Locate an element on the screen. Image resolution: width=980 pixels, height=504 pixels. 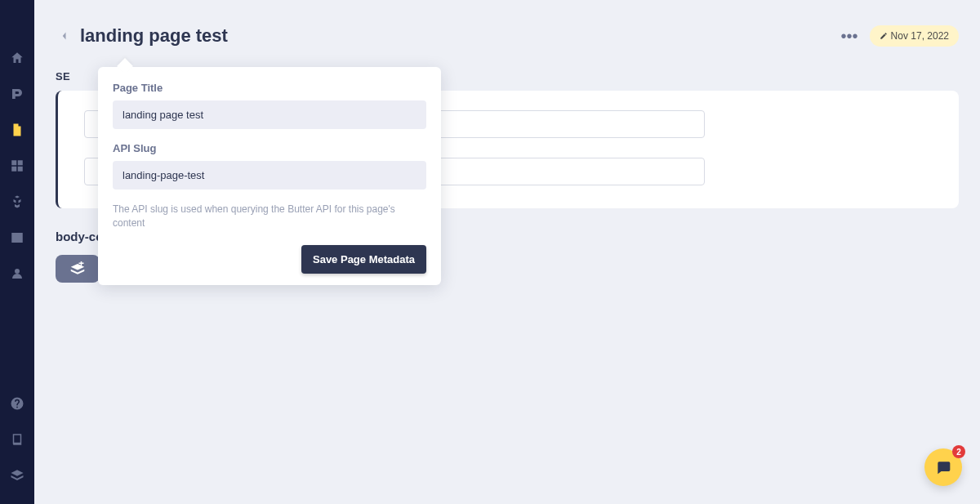
chat-icon is located at coordinates (943, 467).